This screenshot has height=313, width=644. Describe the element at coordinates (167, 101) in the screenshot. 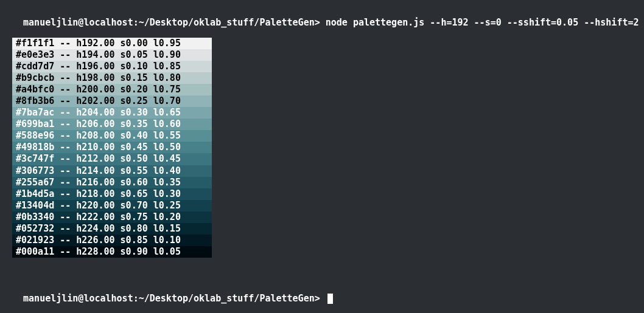

I see `swatch-light: l0.70` at that location.